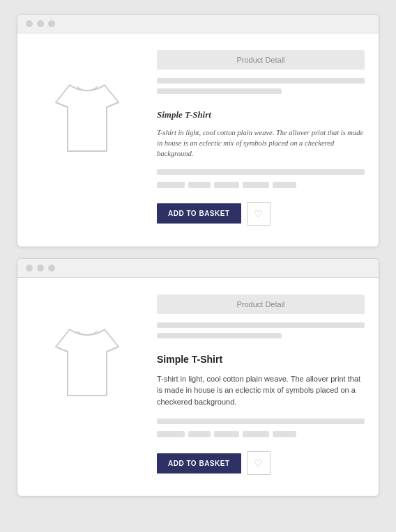  I want to click on browser-dot-green, so click(52, 24).